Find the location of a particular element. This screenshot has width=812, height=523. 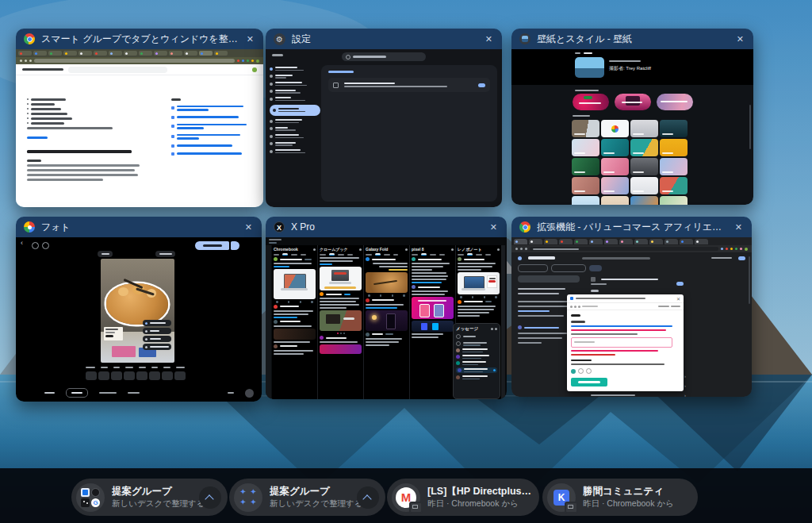

scrollbar is located at coordinates (750, 280).